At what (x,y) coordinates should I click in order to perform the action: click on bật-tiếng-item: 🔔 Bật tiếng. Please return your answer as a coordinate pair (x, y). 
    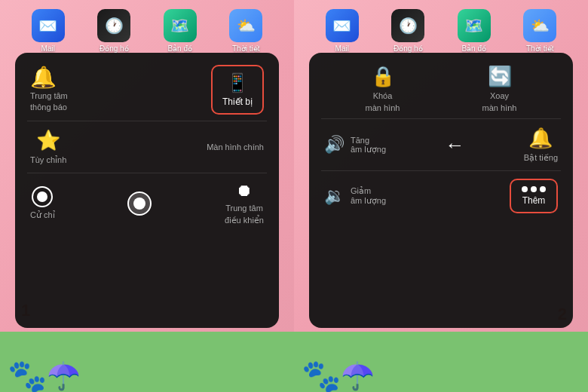
    Looking at the image, I should click on (541, 145).